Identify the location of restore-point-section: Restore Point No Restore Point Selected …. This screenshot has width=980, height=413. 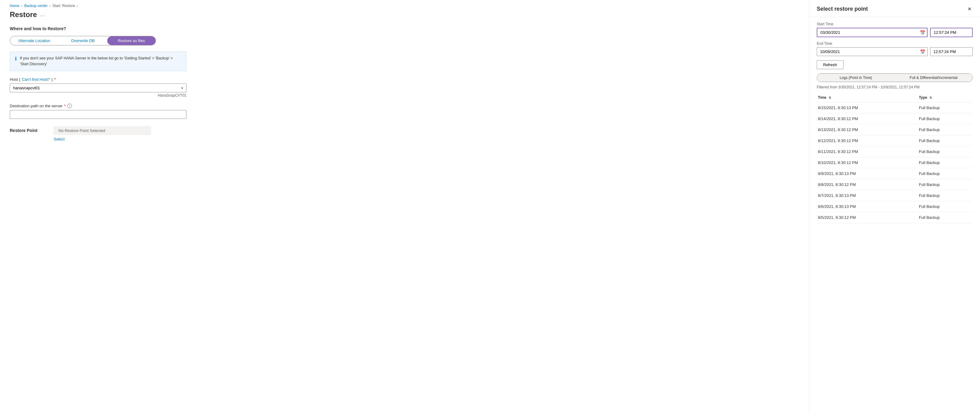
(405, 134).